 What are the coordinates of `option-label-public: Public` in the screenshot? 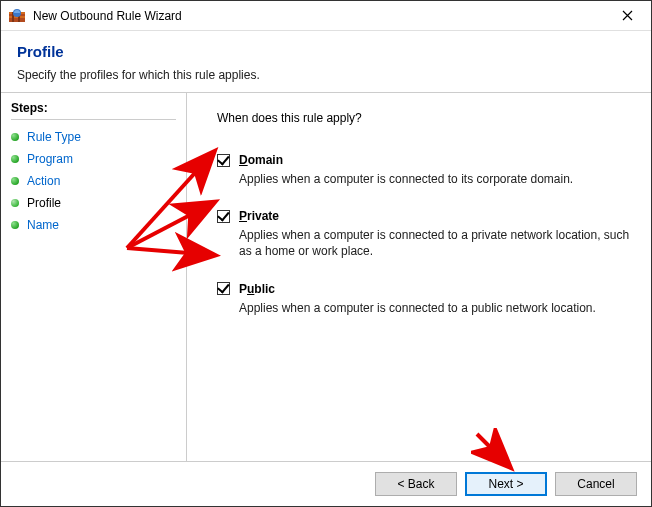 It's located at (257, 289).